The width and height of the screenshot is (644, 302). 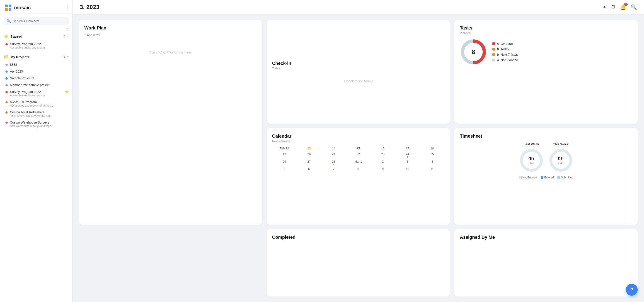 I want to click on cal-day-label: 5, so click(x=284, y=169).